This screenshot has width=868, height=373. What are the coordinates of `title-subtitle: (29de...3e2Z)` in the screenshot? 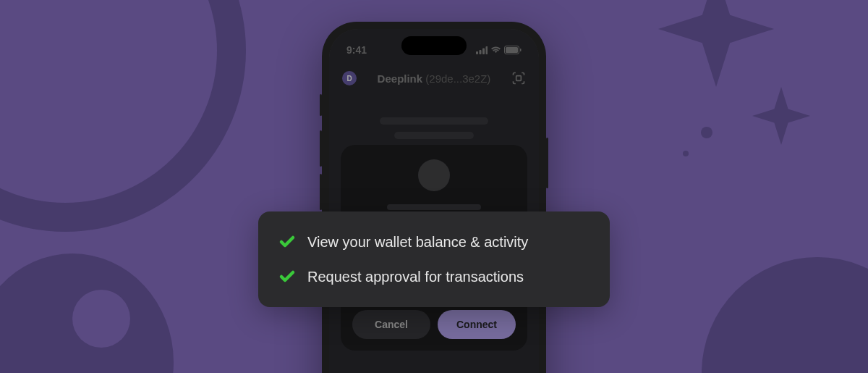 It's located at (458, 78).